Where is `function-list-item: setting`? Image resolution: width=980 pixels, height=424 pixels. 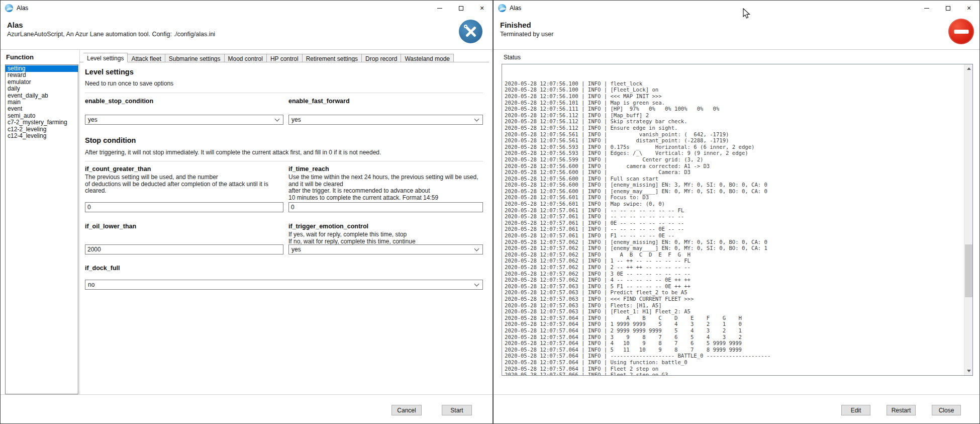
function-list-item: setting is located at coordinates (42, 68).